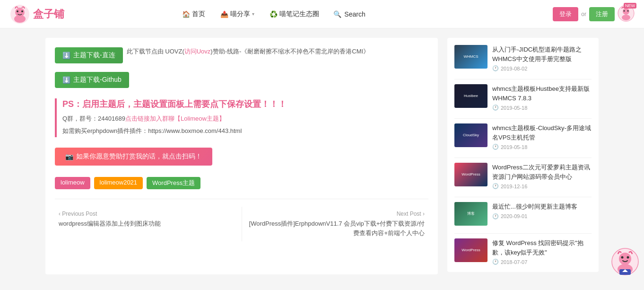  What do you see at coordinates (47, 14) in the screenshot?
I see `site-logo: 盒子铺` at bounding box center [47, 14].